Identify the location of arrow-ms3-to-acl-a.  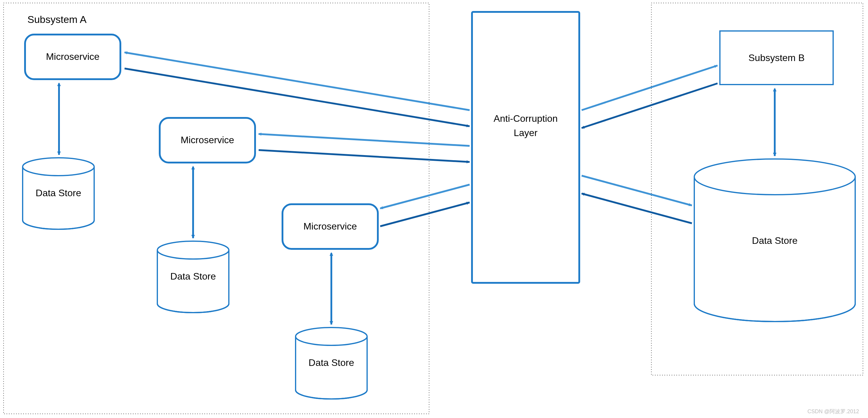
(425, 197).